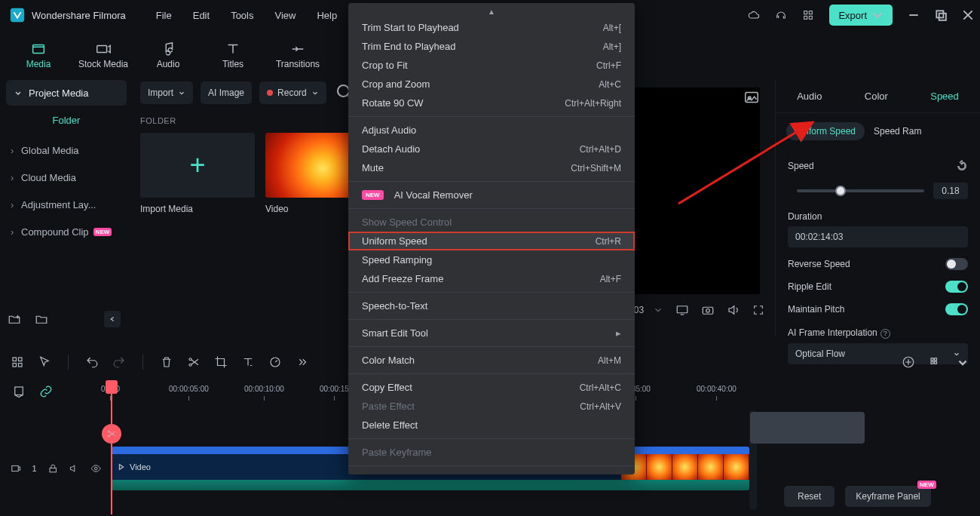 The width and height of the screenshot is (980, 516). I want to click on ctx-detach-audio: Detach AudioCtrl+Alt+D, so click(492, 149).